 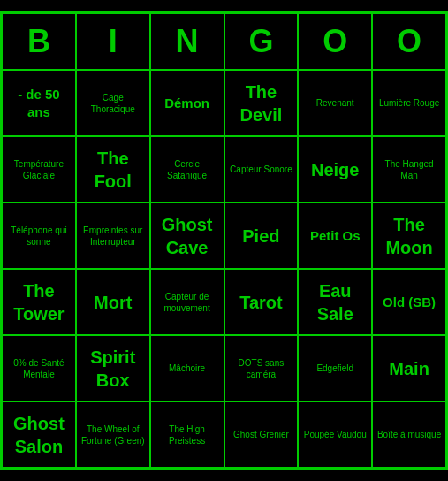 I want to click on cell-text-10: Neige, so click(x=335, y=170).